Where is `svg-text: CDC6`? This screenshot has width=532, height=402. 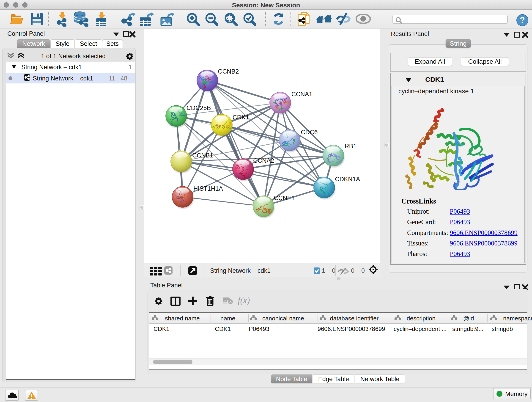 svg-text: CDC6 is located at coordinates (309, 132).